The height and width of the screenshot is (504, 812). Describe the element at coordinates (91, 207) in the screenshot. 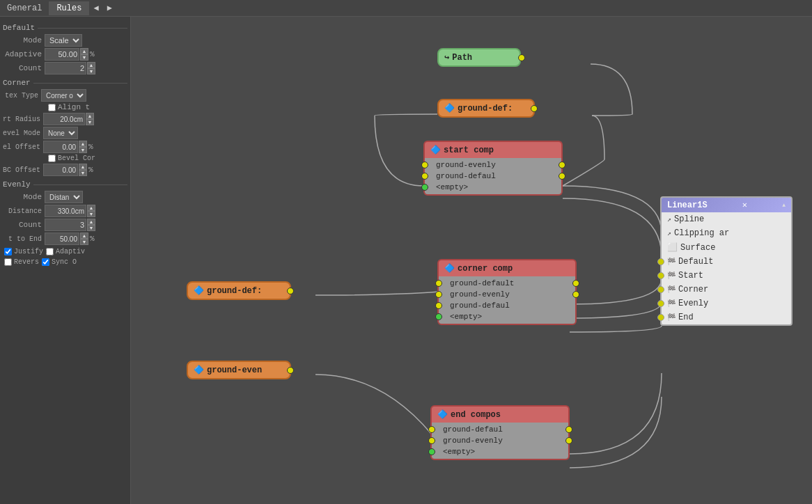

I see `distance-spin-up: ▲` at that location.